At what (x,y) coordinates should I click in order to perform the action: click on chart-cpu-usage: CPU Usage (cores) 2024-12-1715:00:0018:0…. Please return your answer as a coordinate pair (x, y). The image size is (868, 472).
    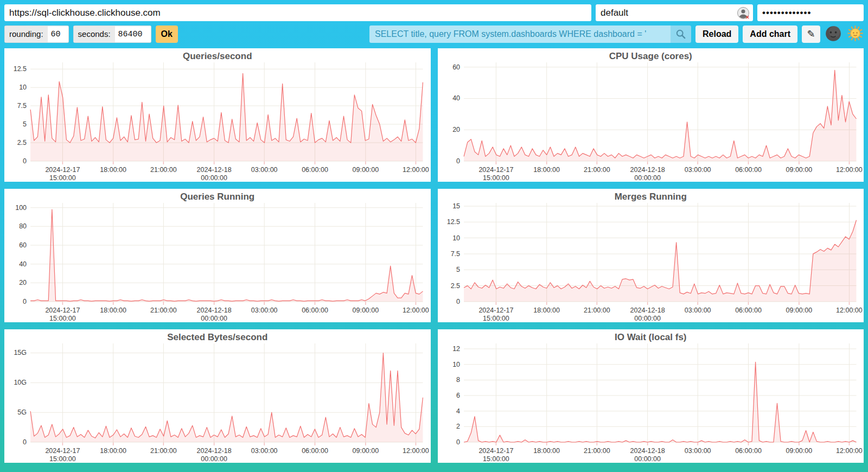
    Looking at the image, I should click on (651, 115).